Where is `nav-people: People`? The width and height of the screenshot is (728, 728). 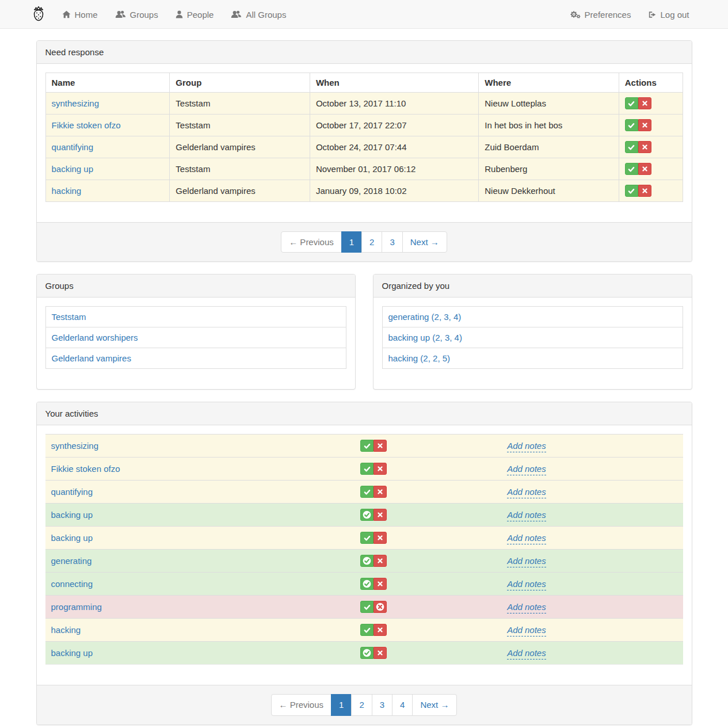 nav-people: People is located at coordinates (195, 14).